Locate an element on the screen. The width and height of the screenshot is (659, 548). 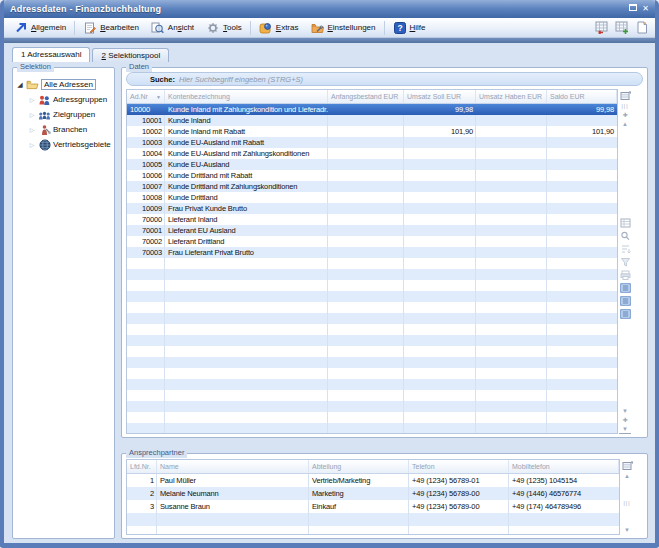
table-row: 70000Lieferant Inland is located at coordinates (372, 220).